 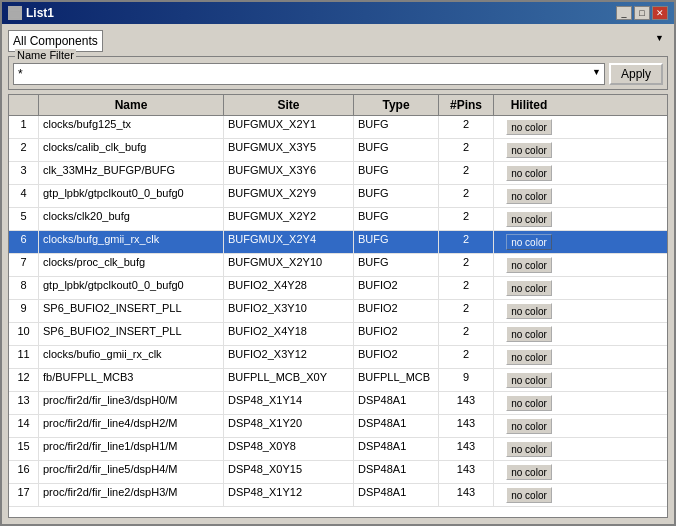 What do you see at coordinates (338, 220) in the screenshot?
I see `table-row: 5 clocks/clk20_bufg BUFGMUX_X2Y2 BUFG 2 …` at bounding box center [338, 220].